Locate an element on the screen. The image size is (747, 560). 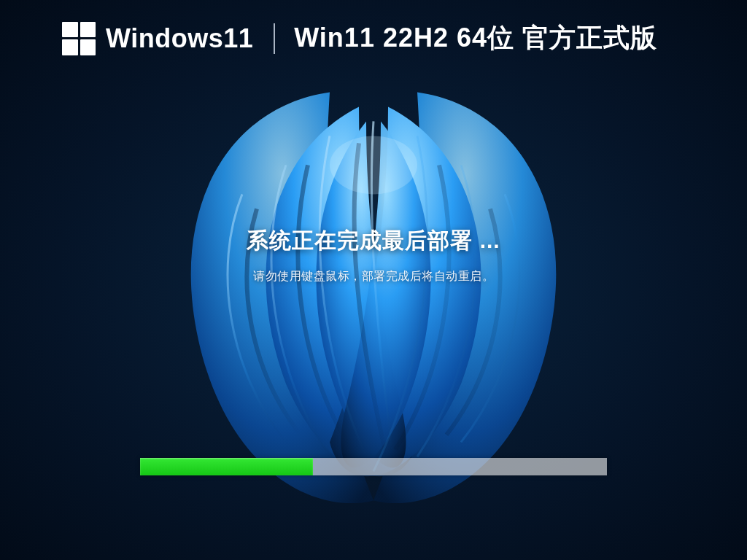
header: Windows11 Win11 22H2 64位 官方正式版 is located at coordinates (382, 38).